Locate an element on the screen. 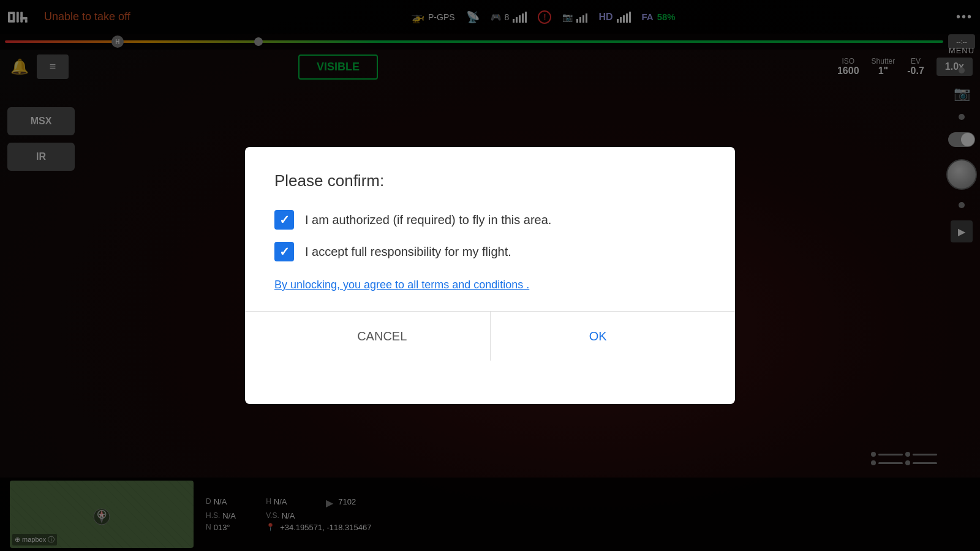 The height and width of the screenshot is (551, 980). terms-link: By unlocking, you agree to all terms and… is located at coordinates (490, 285).